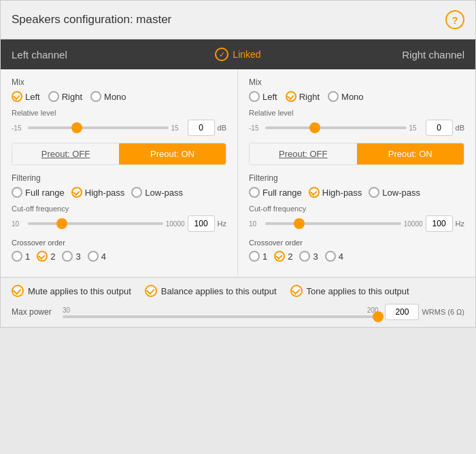 This screenshot has width=476, height=454. I want to click on left-filter-highpass-radio, so click(77, 192).